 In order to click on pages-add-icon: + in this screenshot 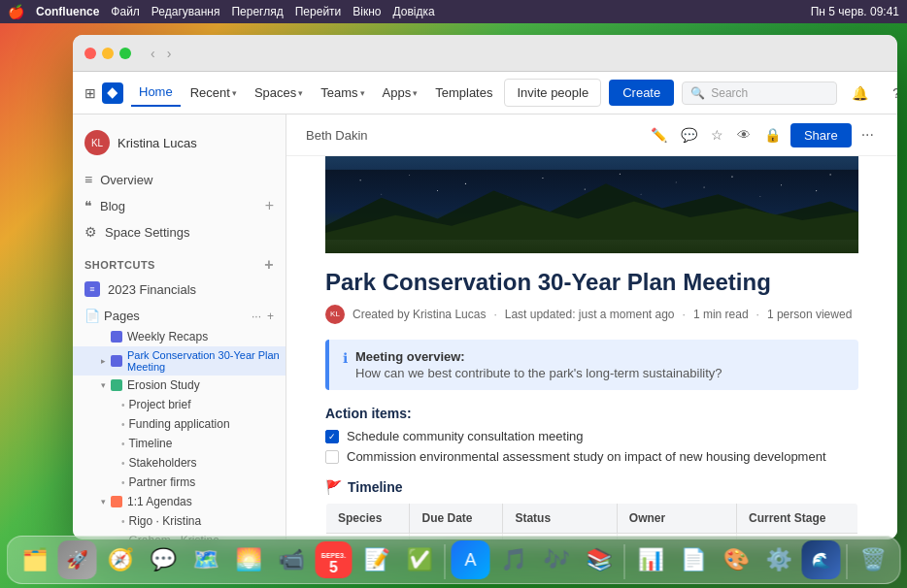, I will do `click(270, 316)`.